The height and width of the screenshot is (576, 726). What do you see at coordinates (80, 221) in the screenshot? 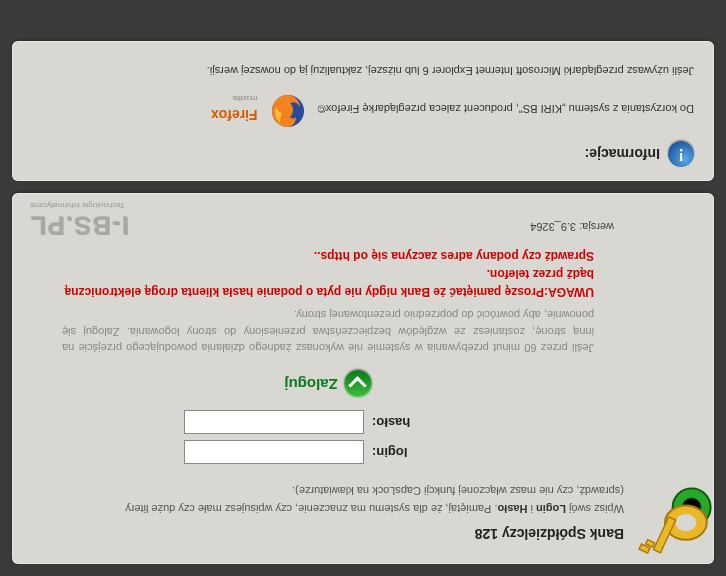
I see `vendor-logo: I-BS.PL Technologie informatyczne` at bounding box center [80, 221].